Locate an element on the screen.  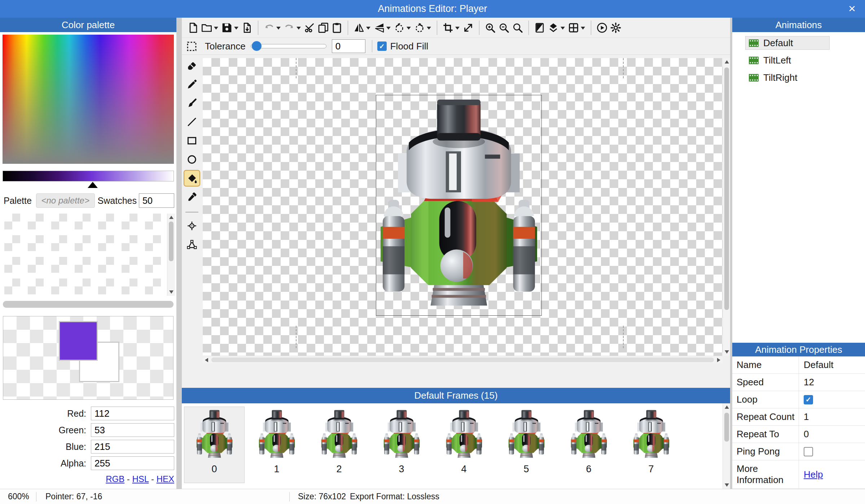
frame-thumbnail-7: 7 is located at coordinates (651, 445).